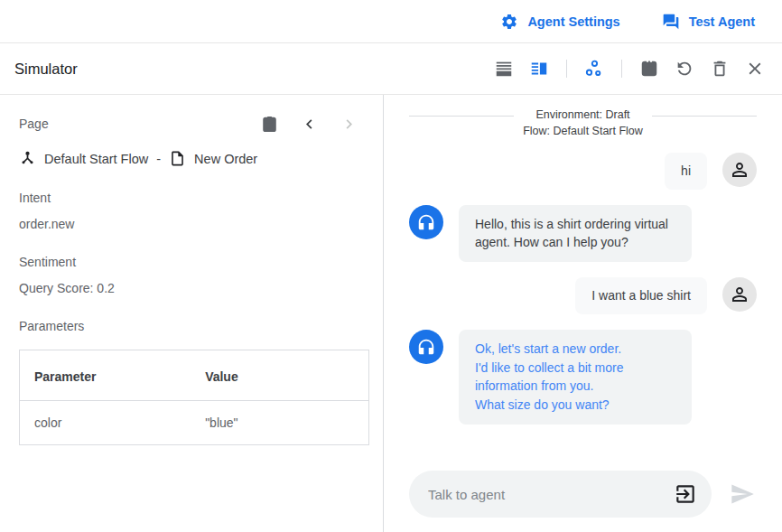 The width and height of the screenshot is (782, 532). Describe the element at coordinates (560, 494) in the screenshot. I see `talk-to-agent-field` at that location.